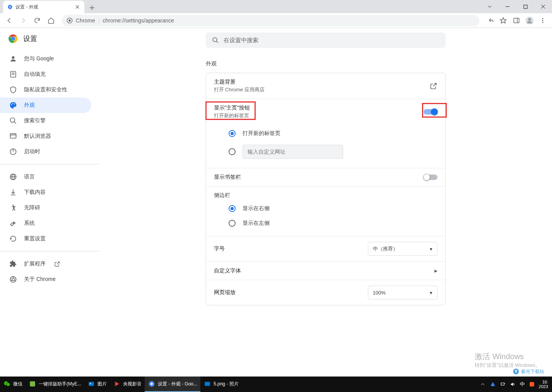  I want to click on radio-sidebar-right: 显示在右侧, so click(333, 209).